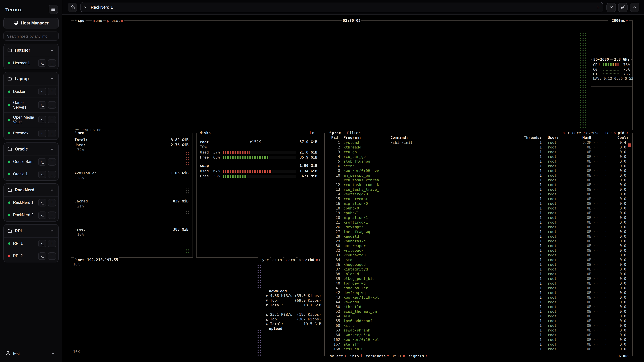  What do you see at coordinates (479, 302) in the screenshot?
I see `process-row: 44kswapd01root0B·····0.0` at bounding box center [479, 302].